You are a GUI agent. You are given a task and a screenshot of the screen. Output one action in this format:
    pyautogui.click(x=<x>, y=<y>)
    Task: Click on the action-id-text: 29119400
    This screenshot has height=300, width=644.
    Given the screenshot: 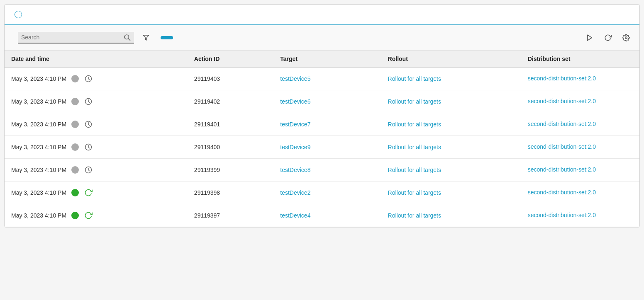 What is the action you would take?
    pyautogui.click(x=207, y=147)
    